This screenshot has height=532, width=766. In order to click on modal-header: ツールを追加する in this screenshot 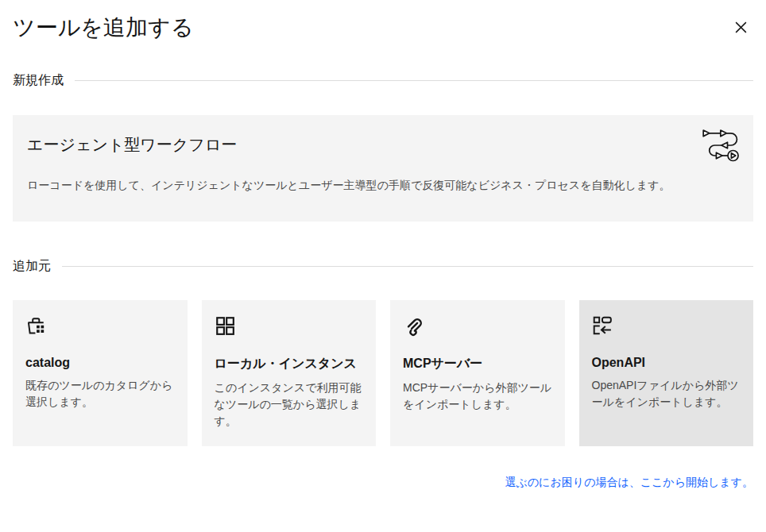, I will do `click(383, 28)`.